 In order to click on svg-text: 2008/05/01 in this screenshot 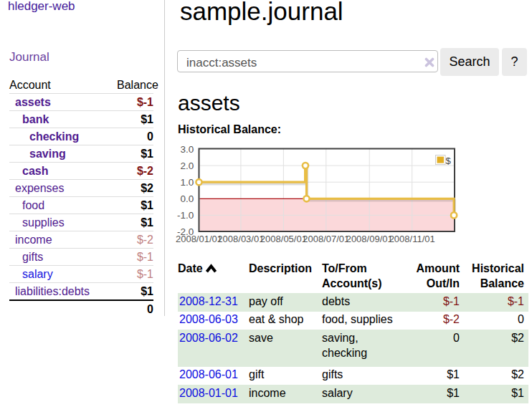, I will do `click(284, 239)`.